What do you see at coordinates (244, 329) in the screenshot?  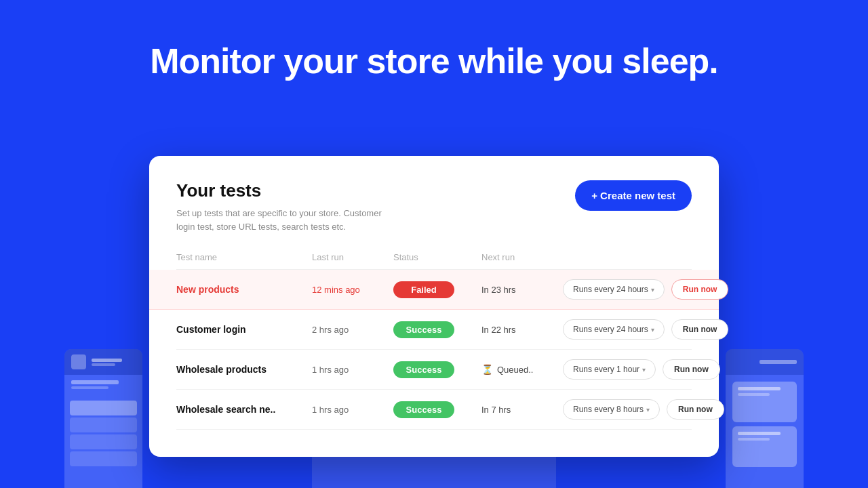 I see `test-name-customer-login: Customer login` at bounding box center [244, 329].